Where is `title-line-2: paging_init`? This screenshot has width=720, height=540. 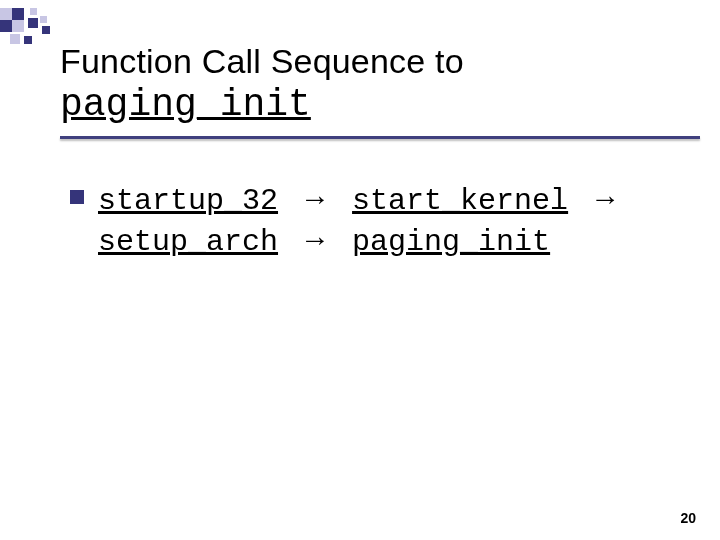 title-line-2: paging_init is located at coordinates (375, 104).